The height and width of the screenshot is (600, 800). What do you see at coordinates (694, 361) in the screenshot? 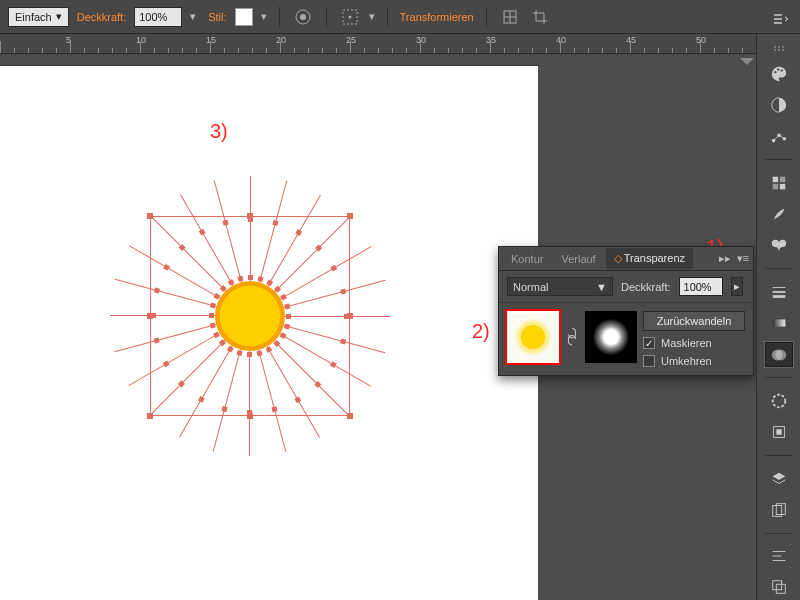
I see `invert-checkbox: Umkehren` at bounding box center [694, 361].